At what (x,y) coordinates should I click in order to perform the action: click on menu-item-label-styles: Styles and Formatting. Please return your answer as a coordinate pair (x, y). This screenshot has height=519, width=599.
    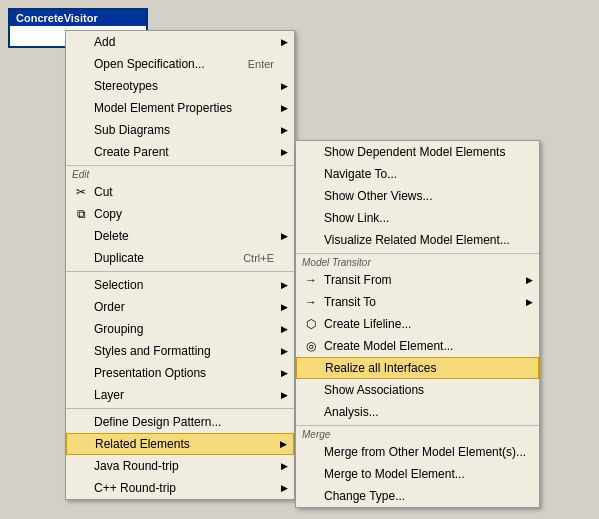
    Looking at the image, I should click on (184, 351).